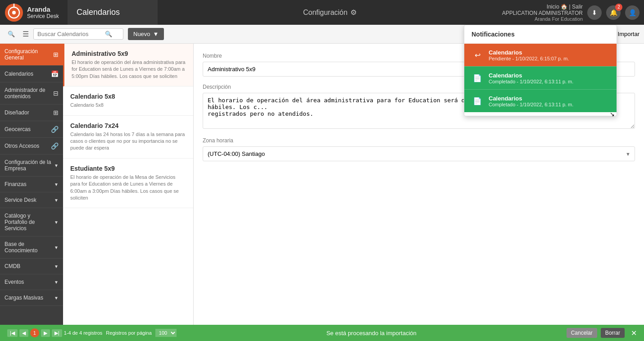 The image size is (644, 341). What do you see at coordinates (477, 78) in the screenshot?
I see `notif-completed-icon-2: 📄` at bounding box center [477, 78].